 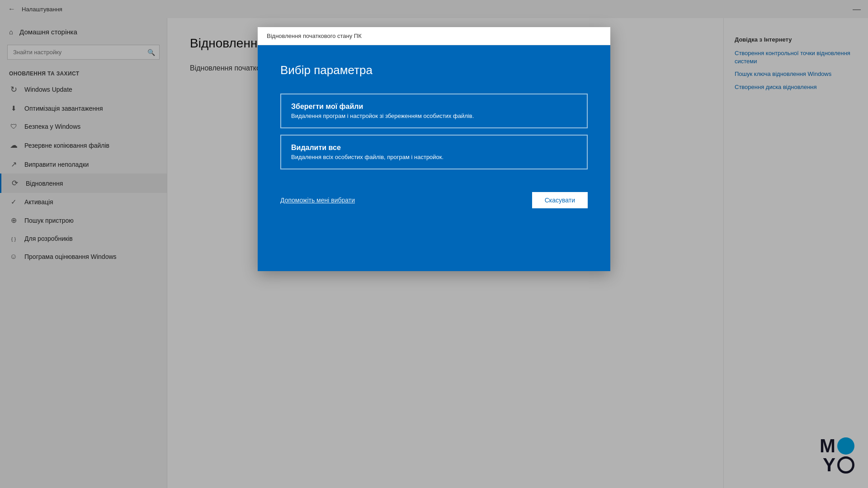 I want to click on modal-option-remove-all: Видалити все Видалення всіх особистих фа…, so click(x=434, y=152).